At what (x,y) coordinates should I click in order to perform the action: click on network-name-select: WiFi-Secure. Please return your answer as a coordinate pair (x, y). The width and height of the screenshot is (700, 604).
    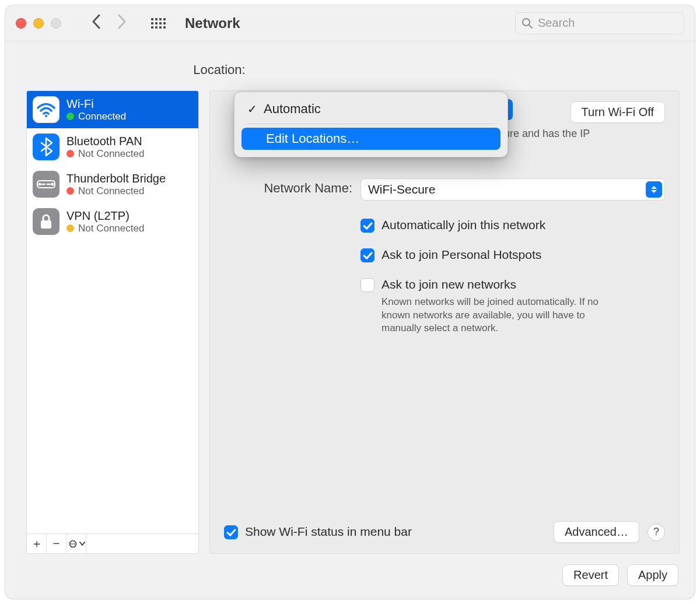
    Looking at the image, I should click on (513, 189).